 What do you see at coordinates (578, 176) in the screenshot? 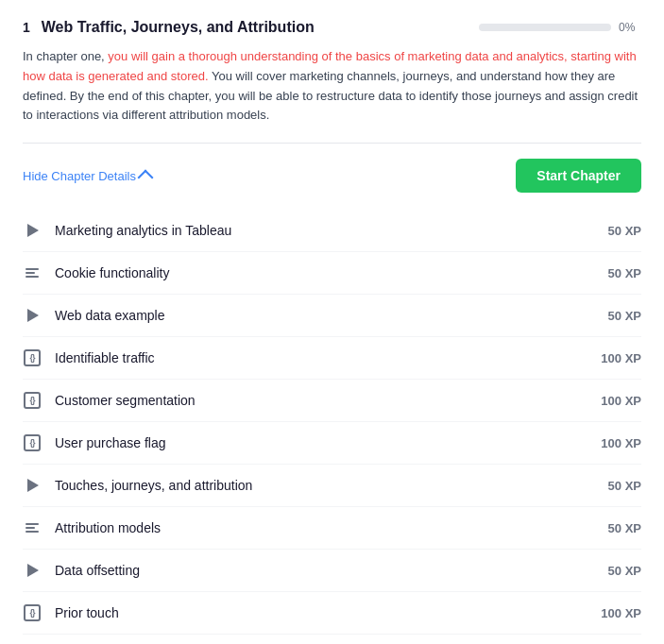
I see `start-chapter-button: Start Chapter` at bounding box center [578, 176].